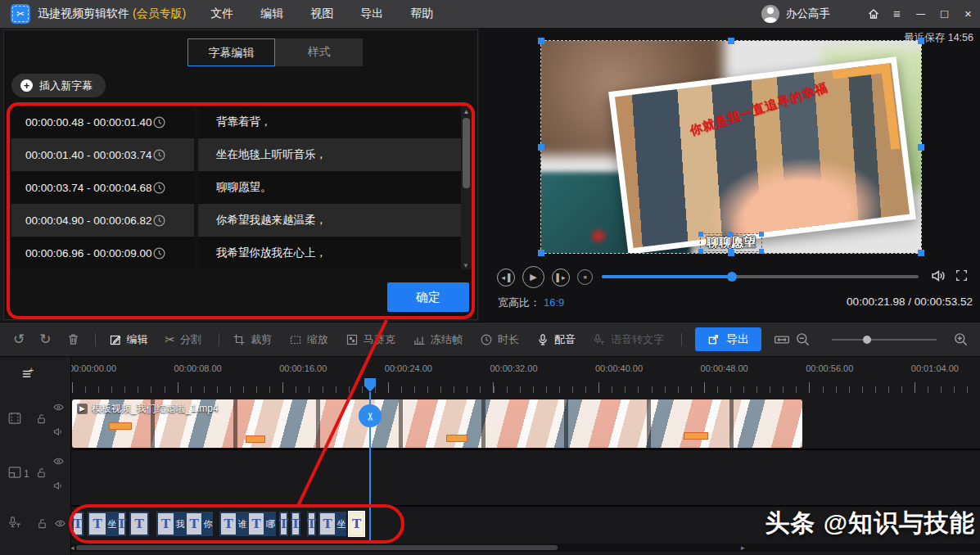  Describe the element at coordinates (506, 278) in the screenshot. I see `prev-frame-button: ◂▐` at that location.